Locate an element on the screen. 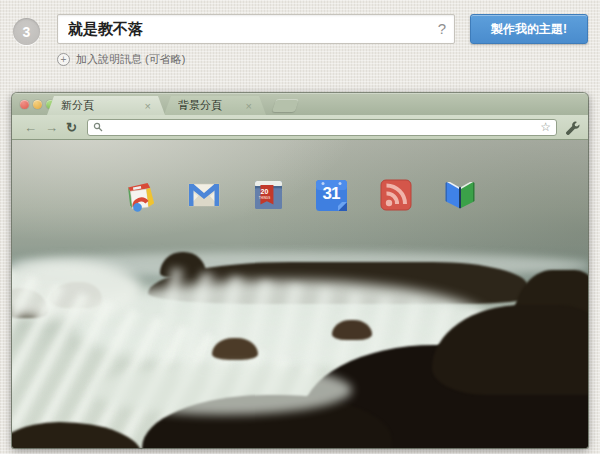  app-chrome-web-store-icon is located at coordinates (140, 195).